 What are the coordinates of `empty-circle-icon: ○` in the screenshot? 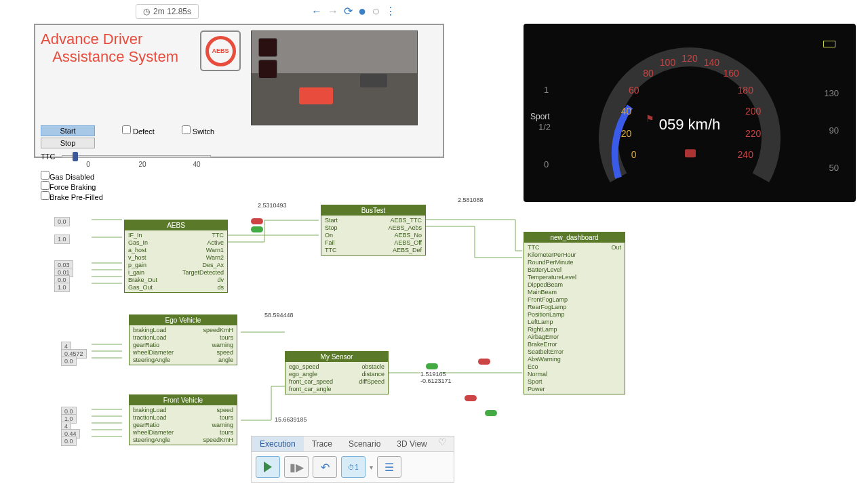 It's located at (376, 11).